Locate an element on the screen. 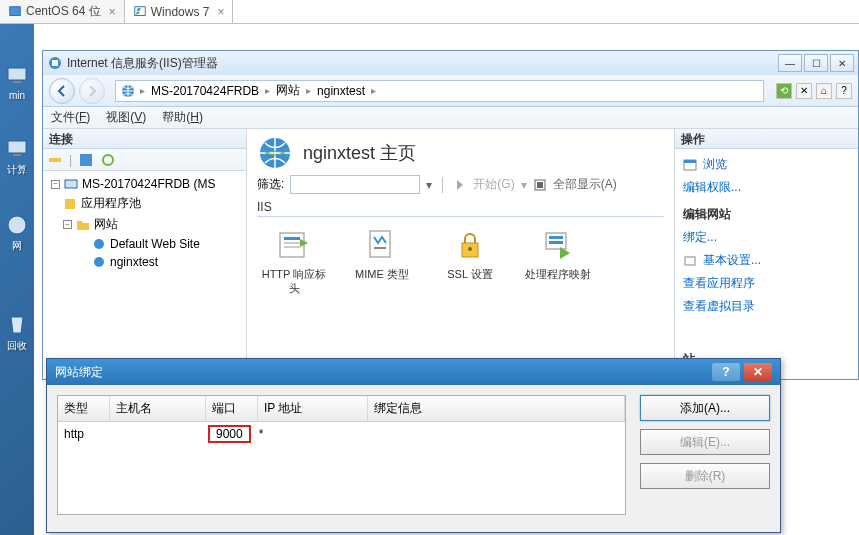 Image resolution: width=859 pixels, height=535 pixels. remove-button: 删除(R) is located at coordinates (705, 476).